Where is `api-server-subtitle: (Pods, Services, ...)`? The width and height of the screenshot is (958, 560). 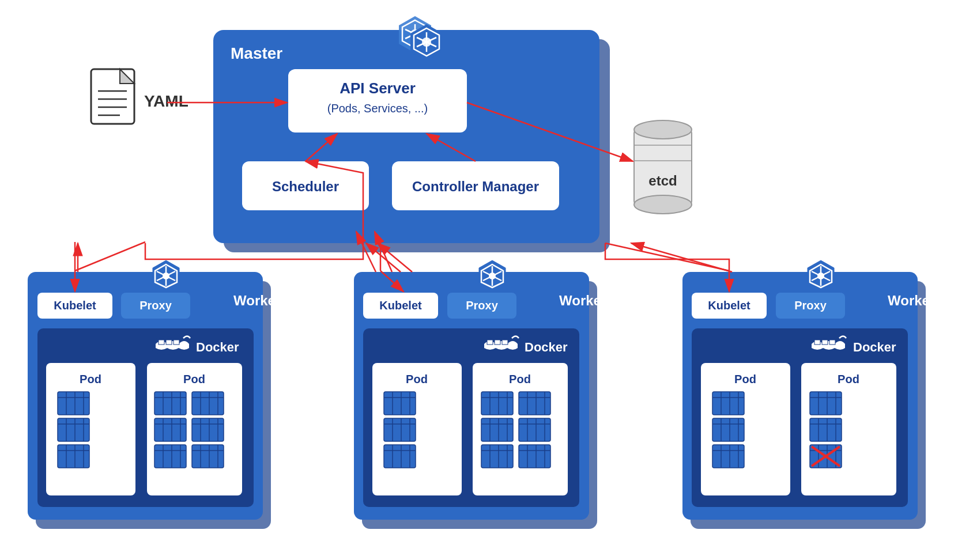 api-server-subtitle: (Pods, Services, ...) is located at coordinates (378, 108).